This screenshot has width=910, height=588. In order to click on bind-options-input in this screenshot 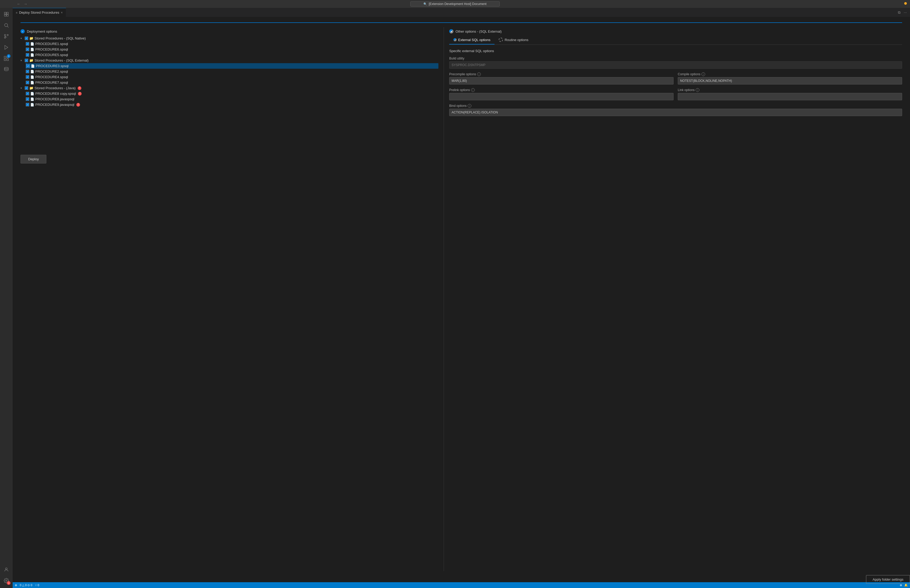, I will do `click(676, 112)`.